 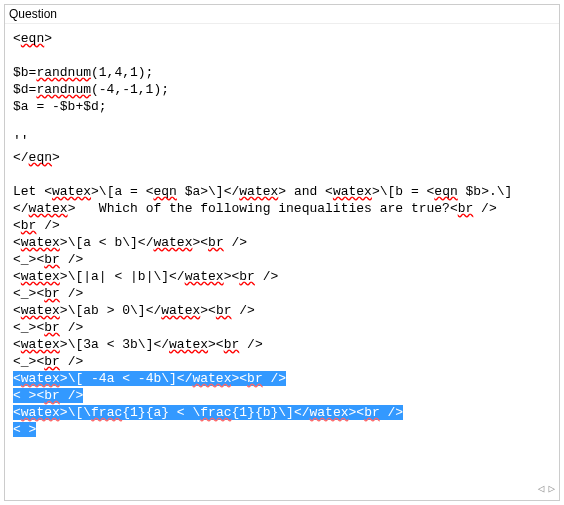 What do you see at coordinates (282, 72) in the screenshot?
I see `code-line: $b=randnum(1,4,1);` at bounding box center [282, 72].